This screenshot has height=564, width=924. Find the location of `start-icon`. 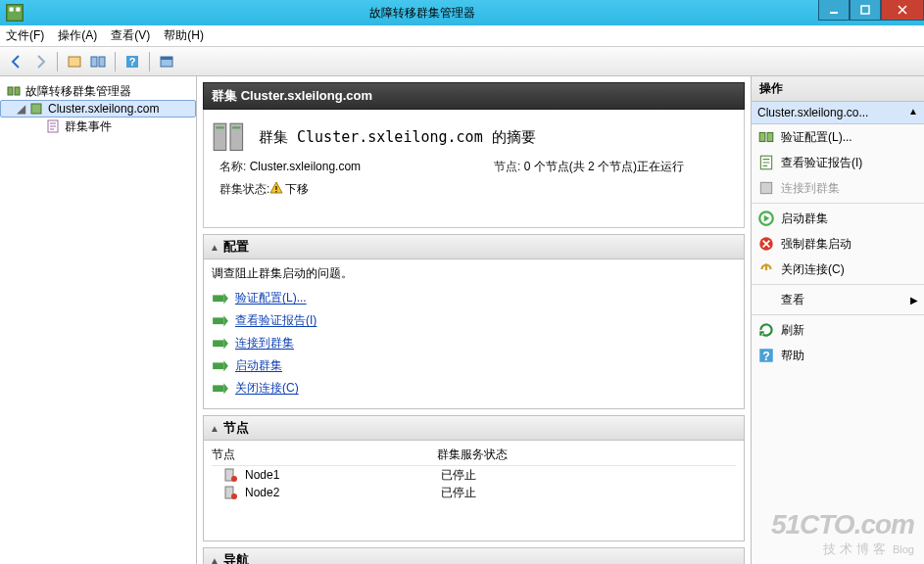

start-icon is located at coordinates (766, 218).